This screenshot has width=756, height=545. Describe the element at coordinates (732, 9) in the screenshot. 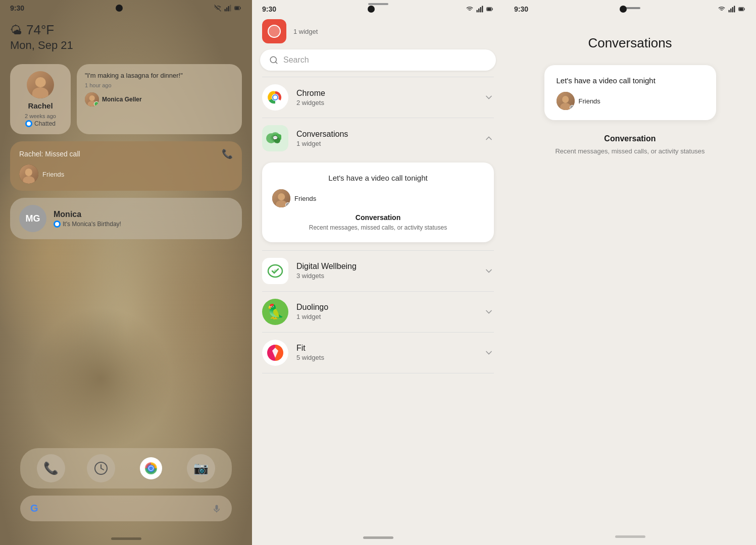

I see `signal-icon-detail` at that location.